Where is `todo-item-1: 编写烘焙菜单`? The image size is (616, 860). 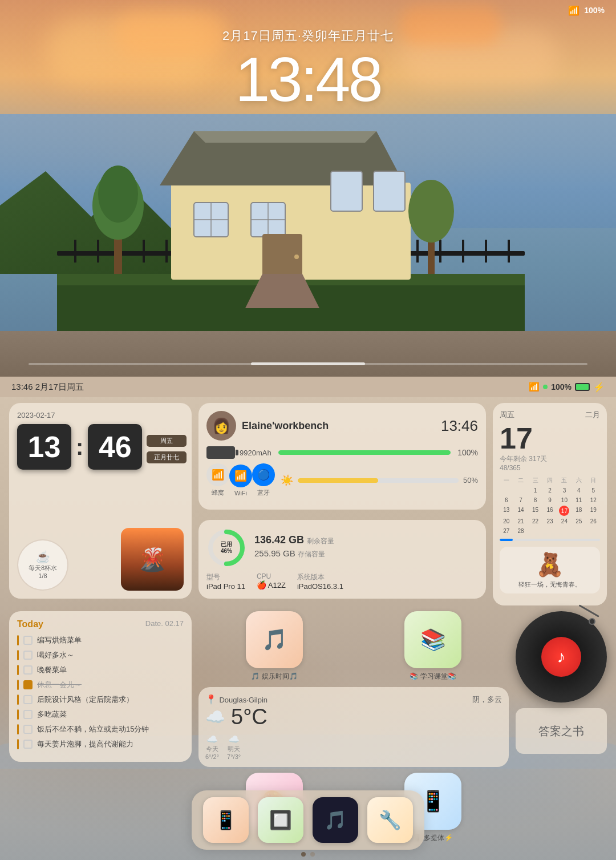
todo-item-1: 编写烘焙菜单 is located at coordinates (100, 640).